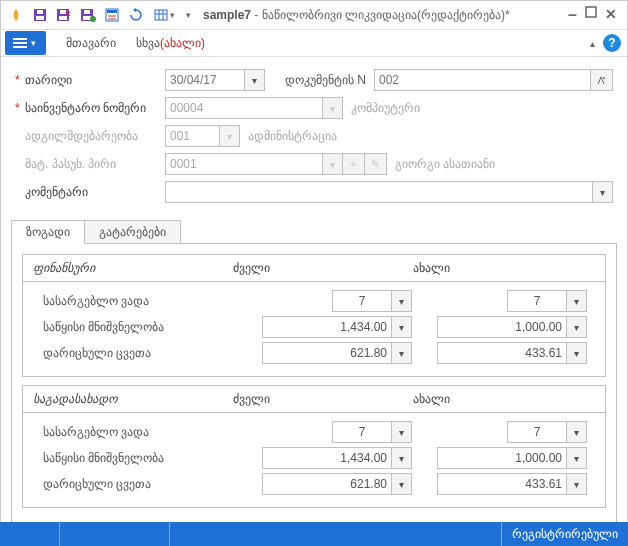  Describe the element at coordinates (91, 43) in the screenshot. I see `tab-main: მთავარი` at that location.